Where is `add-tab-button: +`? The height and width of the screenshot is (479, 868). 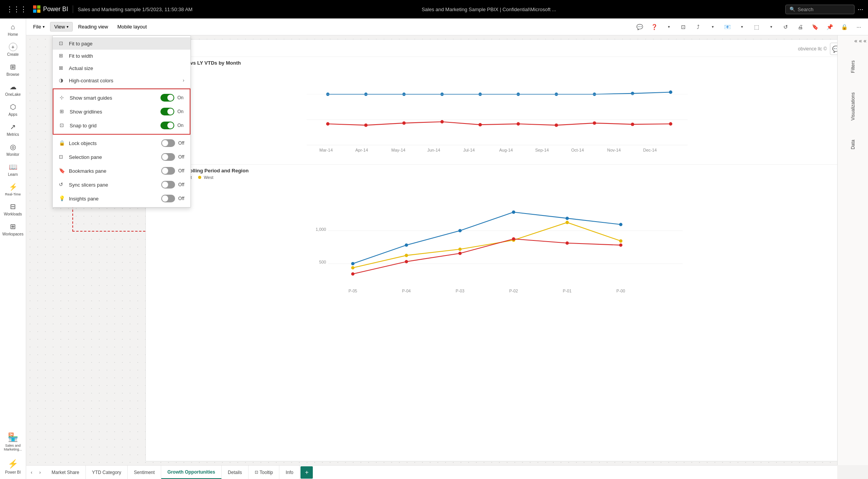
add-tab-button: + is located at coordinates (307, 472).